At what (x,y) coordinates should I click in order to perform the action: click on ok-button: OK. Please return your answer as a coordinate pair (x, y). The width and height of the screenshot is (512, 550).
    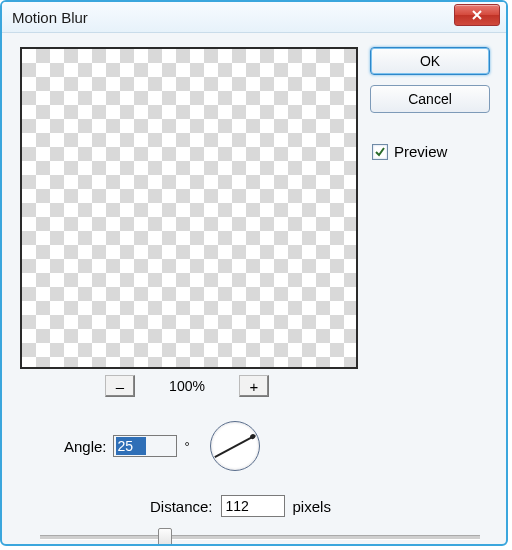
    Looking at the image, I should click on (430, 61).